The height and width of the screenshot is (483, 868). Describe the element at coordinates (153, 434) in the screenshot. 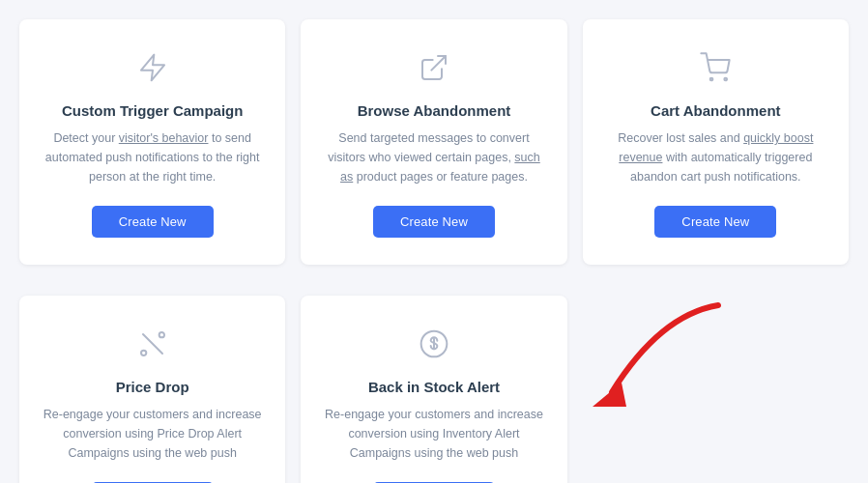

I see `card-desc-price-drop: Re-engage your customers and increase co…` at that location.